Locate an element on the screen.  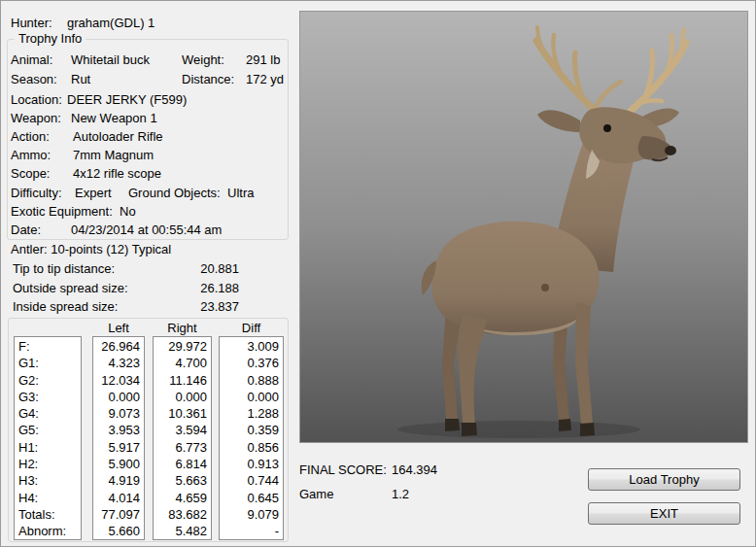
measure-left-value: 4.014 is located at coordinates (119, 497).